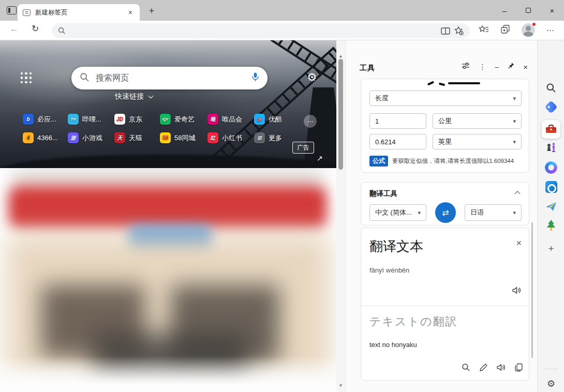 The height and width of the screenshot is (392, 564). What do you see at coordinates (517, 193) in the screenshot?
I see `collapse-chevron-up-icon` at bounding box center [517, 193].